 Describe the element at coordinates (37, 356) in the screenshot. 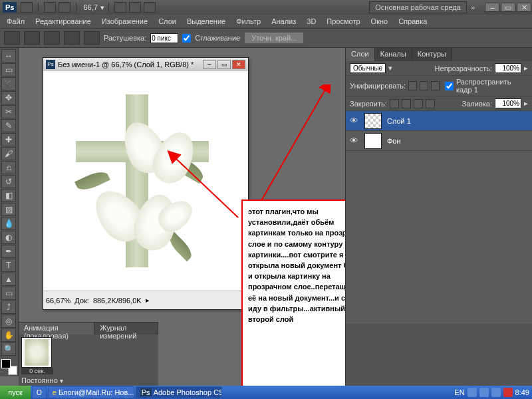

I see `animation-frame-1: 0 сек.` at that location.